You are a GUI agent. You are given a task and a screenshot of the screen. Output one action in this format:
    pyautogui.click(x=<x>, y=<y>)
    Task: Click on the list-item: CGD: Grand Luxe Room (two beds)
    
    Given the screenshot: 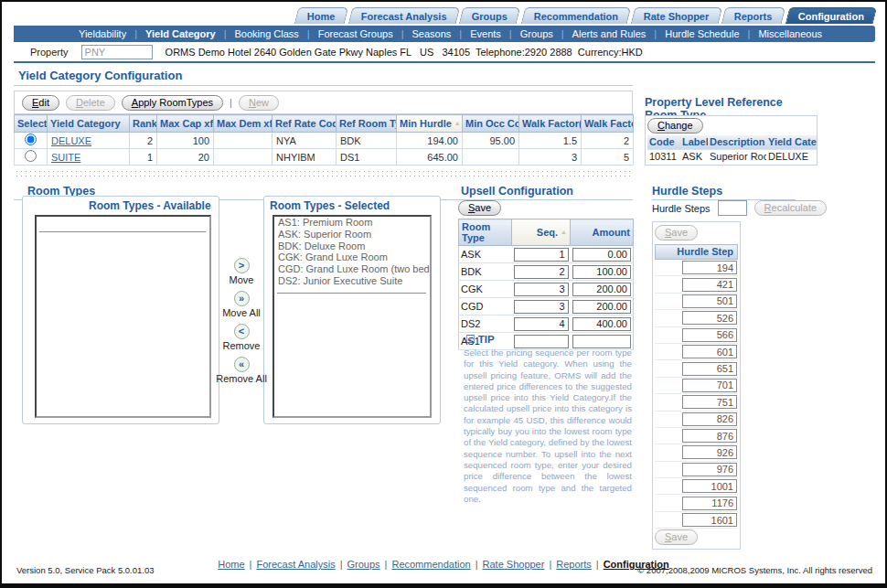 What is the action you would take?
    pyautogui.click(x=352, y=269)
    